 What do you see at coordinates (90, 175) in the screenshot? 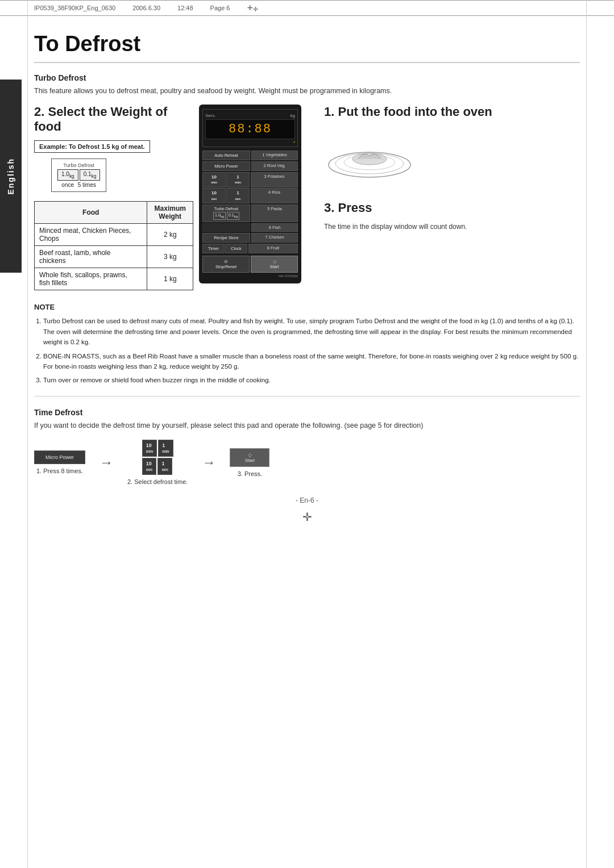
I see `turbo-box-01kg: 0.1kg` at bounding box center [90, 175].